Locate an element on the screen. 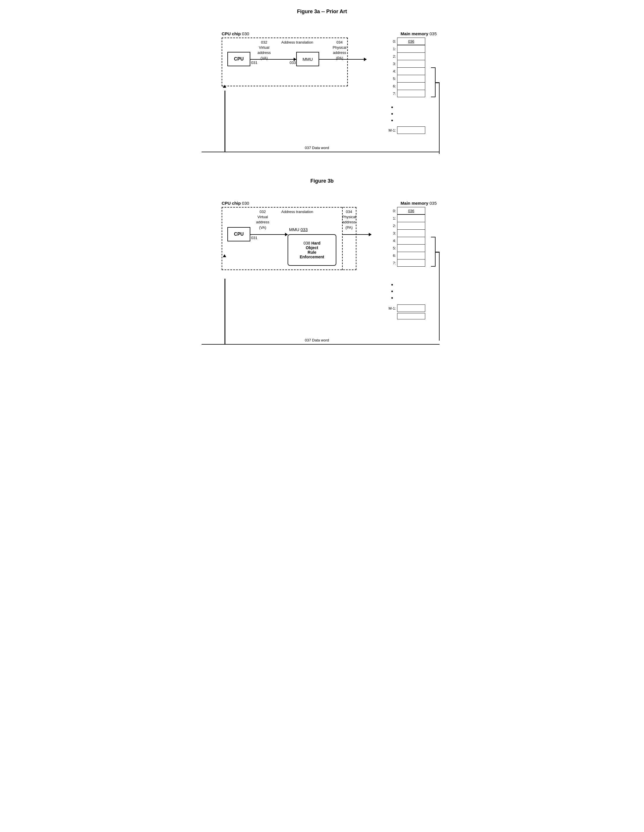  memory-row-7-3b: 7: is located at coordinates (407, 263).